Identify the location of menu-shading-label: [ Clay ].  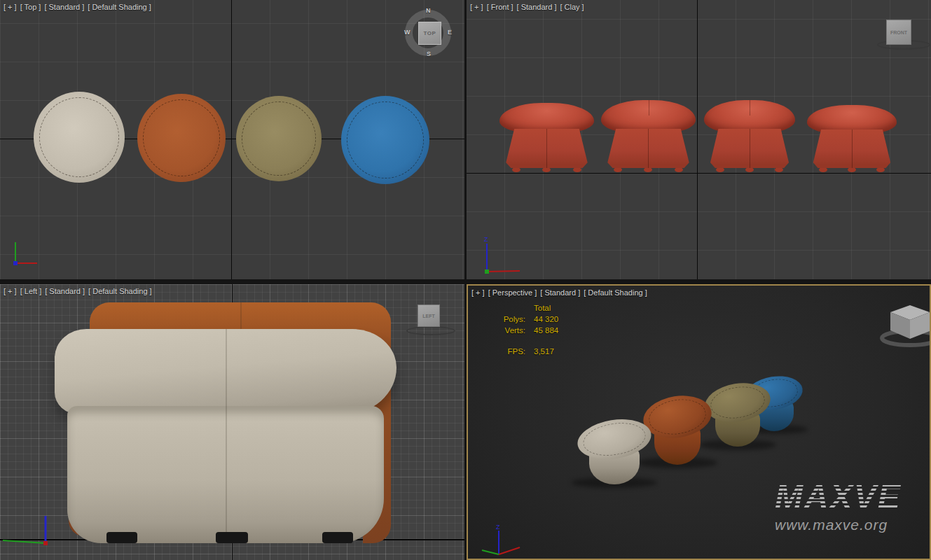
(572, 7).